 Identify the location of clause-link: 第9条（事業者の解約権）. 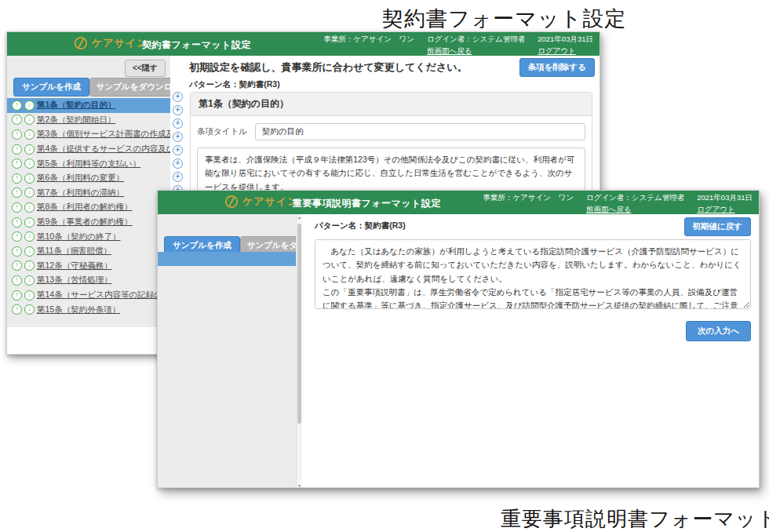
(85, 222).